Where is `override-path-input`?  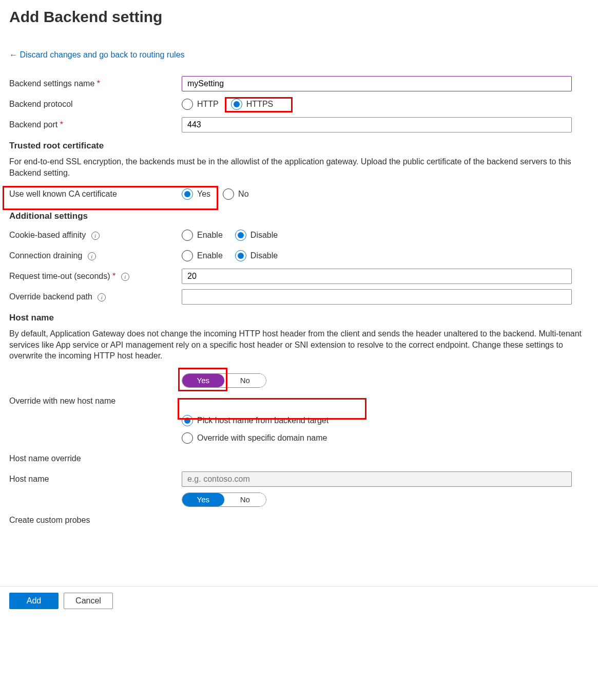 override-path-input is located at coordinates (377, 297).